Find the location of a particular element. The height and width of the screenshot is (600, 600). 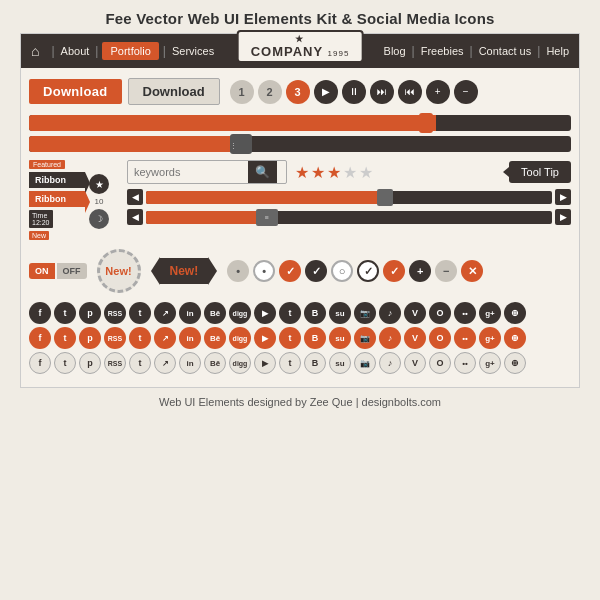

download-button-orange: Download is located at coordinates (76, 92).